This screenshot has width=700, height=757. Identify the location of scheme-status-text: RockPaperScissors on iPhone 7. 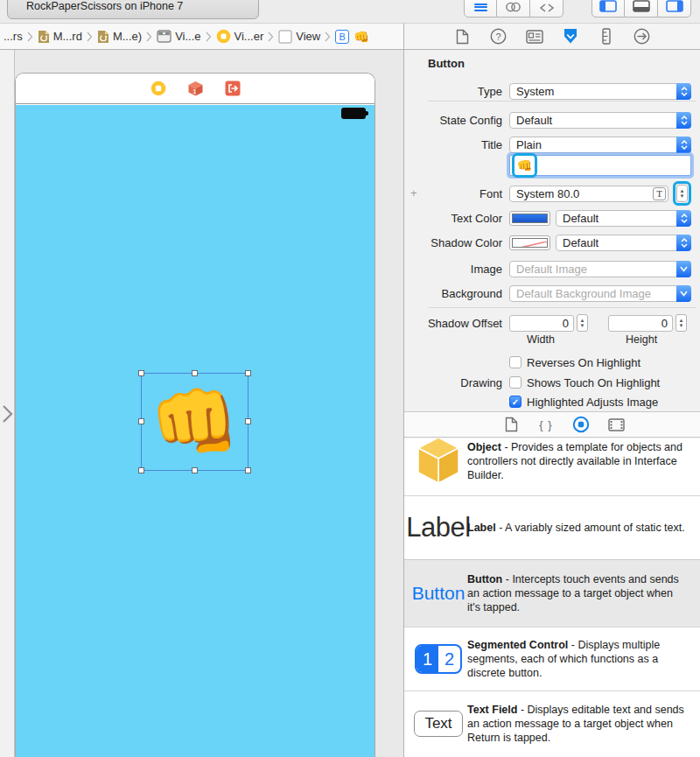
(105, 6).